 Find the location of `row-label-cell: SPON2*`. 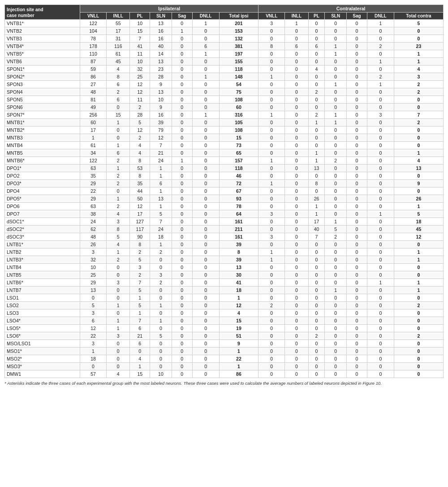

row-label-cell: SPON2* is located at coordinates (43, 77).